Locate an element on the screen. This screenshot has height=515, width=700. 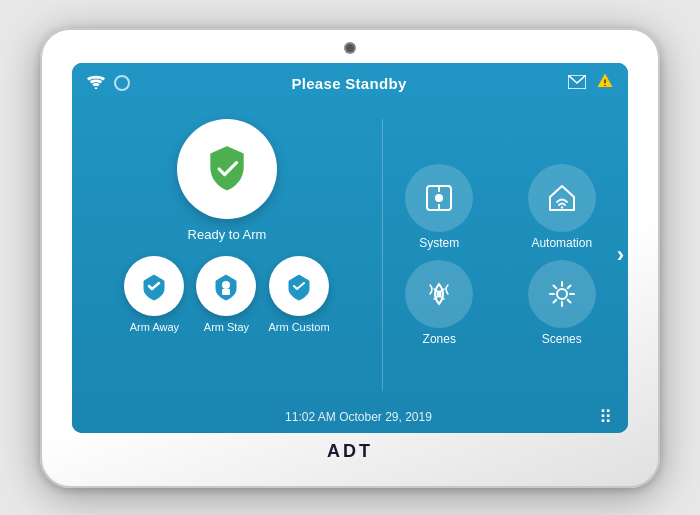
signal-icon is located at coordinates (122, 83).